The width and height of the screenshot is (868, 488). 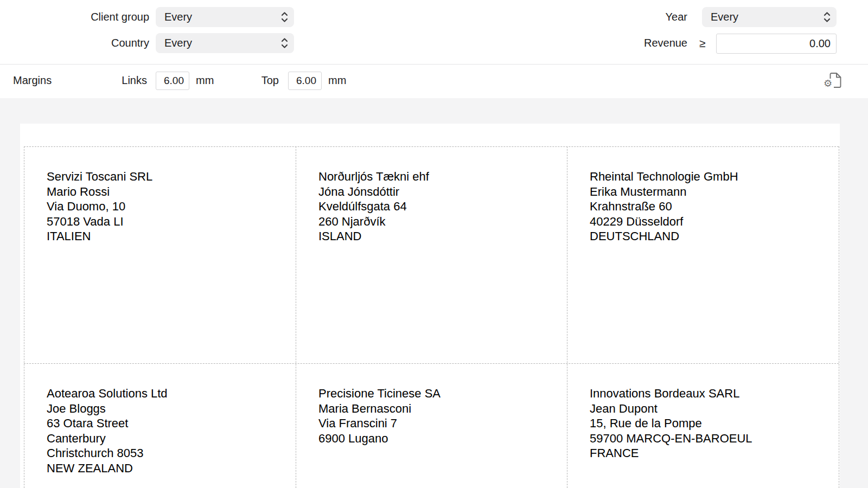 I want to click on margins-title: Margins, so click(x=33, y=80).